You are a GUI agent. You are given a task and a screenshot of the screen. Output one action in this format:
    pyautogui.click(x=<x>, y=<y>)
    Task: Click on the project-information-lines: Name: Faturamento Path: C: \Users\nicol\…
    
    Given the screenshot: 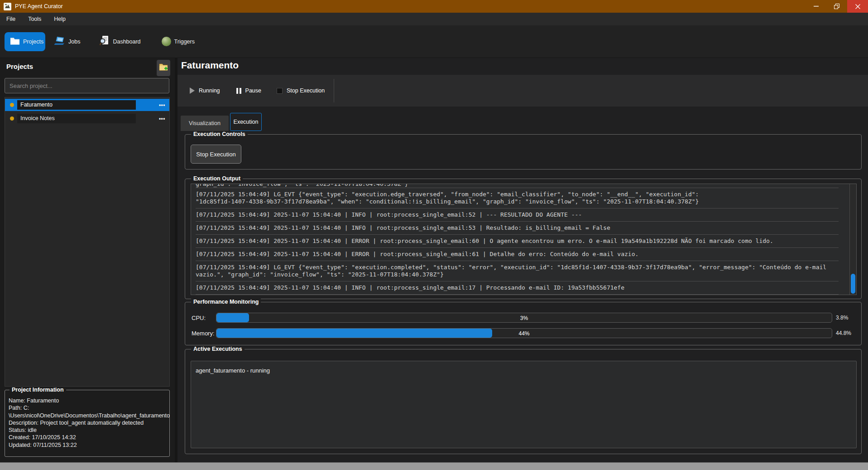 What is the action you would take?
    pyautogui.click(x=87, y=420)
    